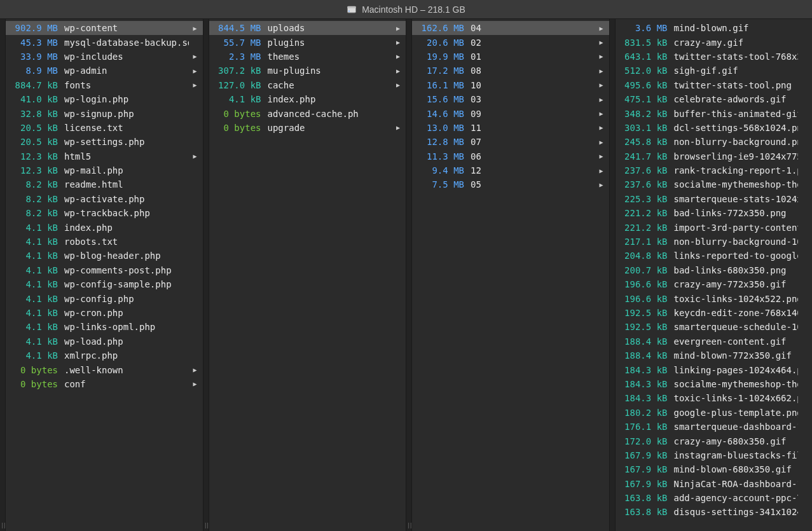  What do you see at coordinates (104, 298) in the screenshot?
I see `list-item: 4.1 kBwp-config.php` at bounding box center [104, 298].